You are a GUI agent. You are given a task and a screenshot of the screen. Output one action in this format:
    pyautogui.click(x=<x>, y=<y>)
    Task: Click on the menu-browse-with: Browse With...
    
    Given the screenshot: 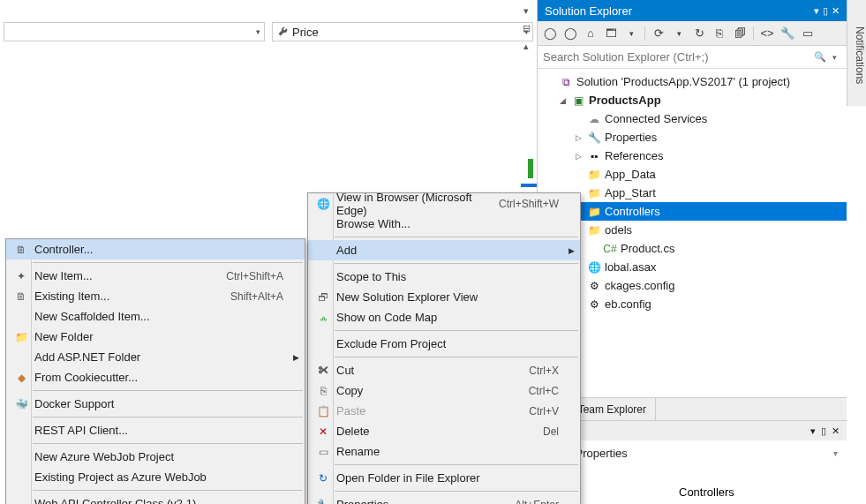 What is the action you would take?
    pyautogui.click(x=444, y=224)
    